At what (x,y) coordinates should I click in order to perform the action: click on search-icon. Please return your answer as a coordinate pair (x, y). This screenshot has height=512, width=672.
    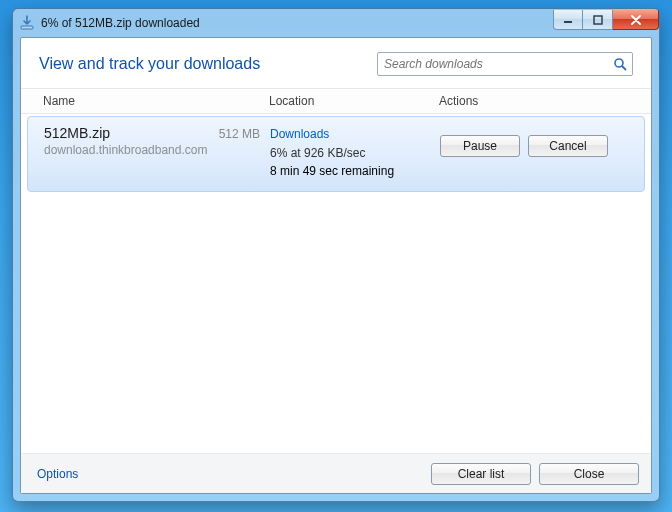
    Looking at the image, I should click on (620, 64).